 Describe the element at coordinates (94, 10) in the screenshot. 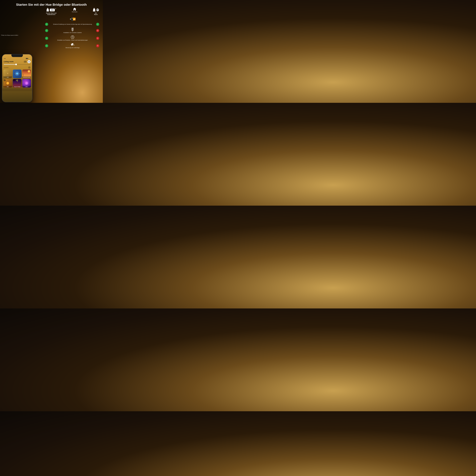

I see `spot-lamp-bt-icon` at that location.